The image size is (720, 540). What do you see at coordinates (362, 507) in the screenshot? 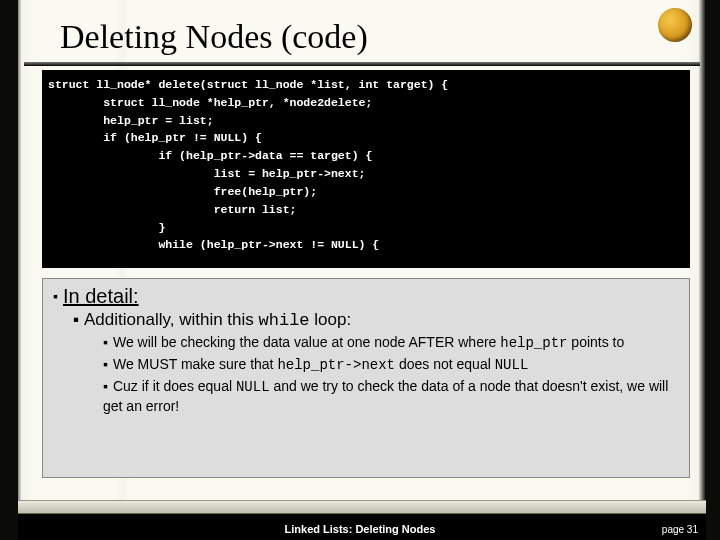
I see `footer-bar` at bounding box center [362, 507].